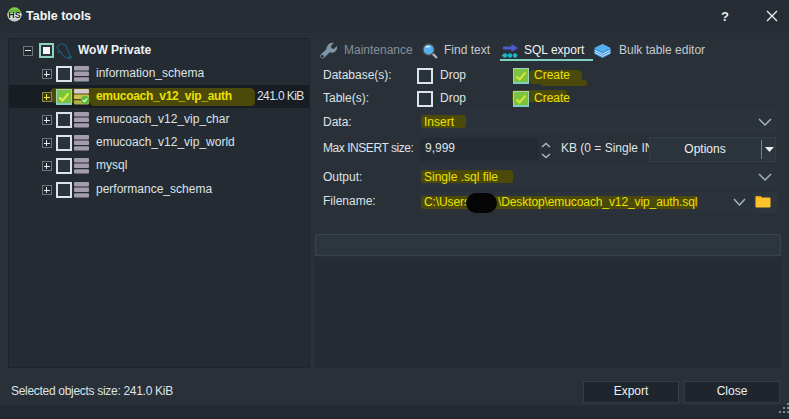  I want to click on svg-text: HS, so click(14, 15).